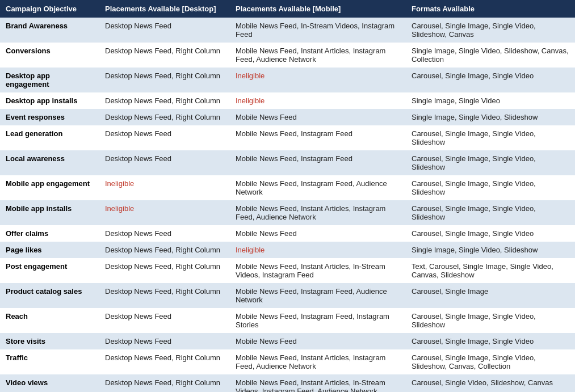 The image size is (575, 392). What do you see at coordinates (50, 55) in the screenshot?
I see `cell-objective: Conversions` at bounding box center [50, 55].